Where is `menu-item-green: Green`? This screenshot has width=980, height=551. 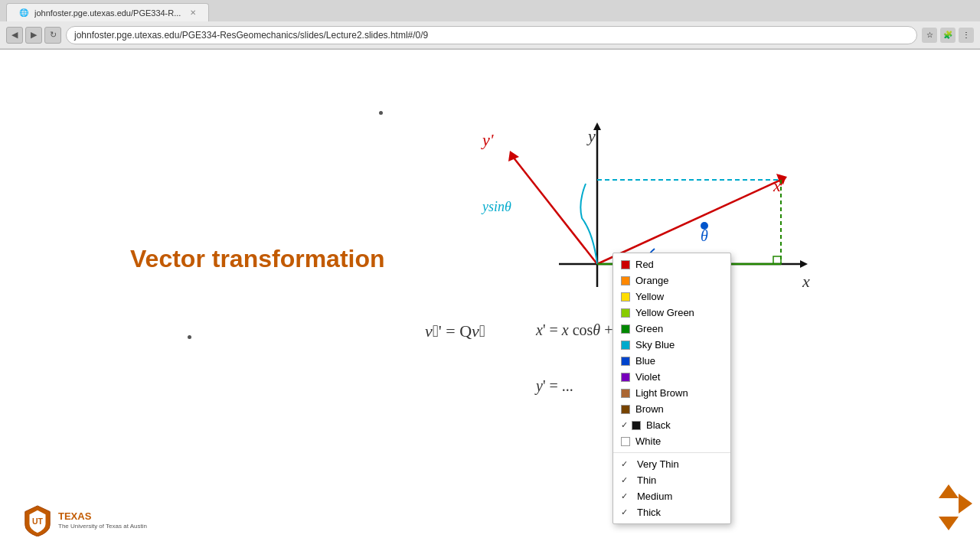 menu-item-green: Green is located at coordinates (672, 329).